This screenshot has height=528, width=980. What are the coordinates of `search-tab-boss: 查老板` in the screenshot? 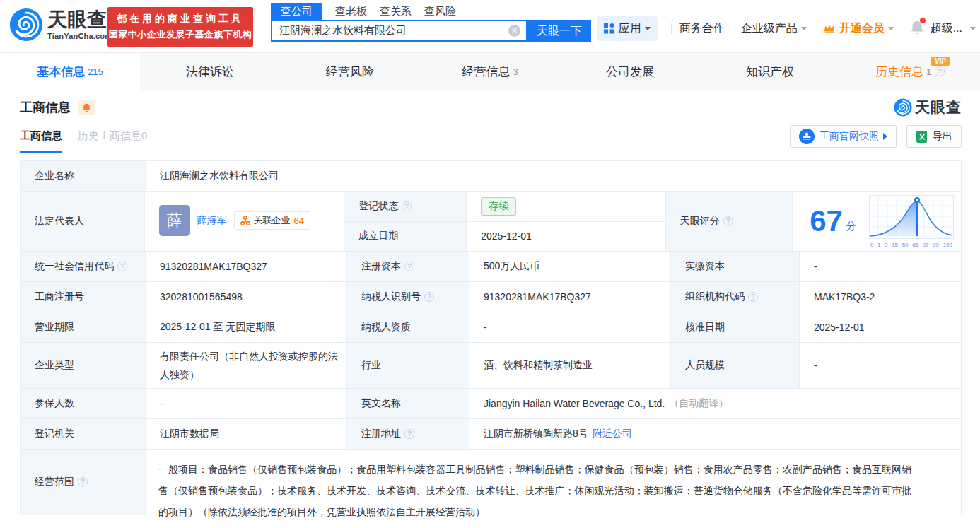 It's located at (351, 11).